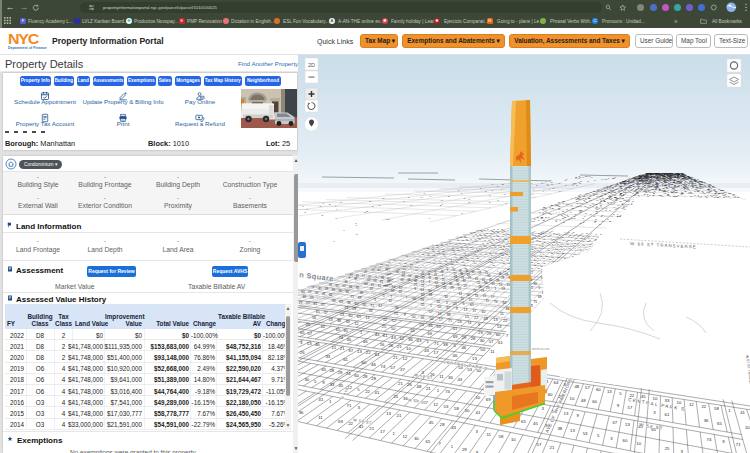  Describe the element at coordinates (436, 404) in the screenshot. I see `svg-text: 12` at that location.